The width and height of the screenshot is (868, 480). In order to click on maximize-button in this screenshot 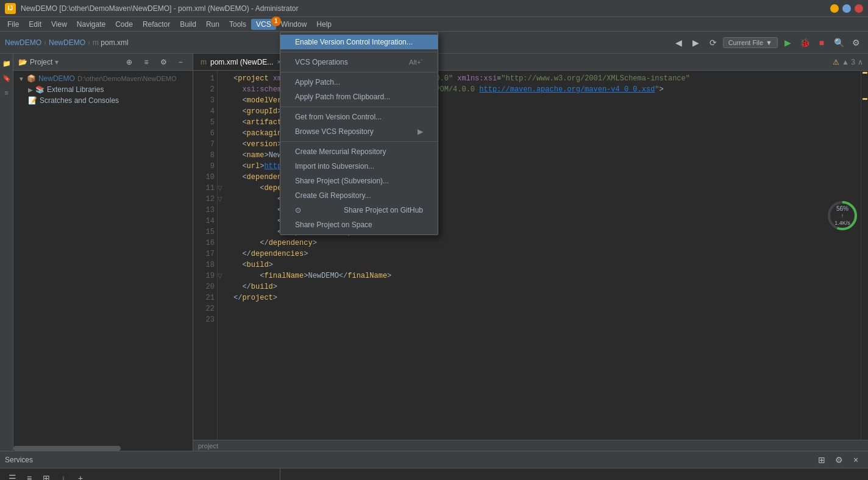, I will do `click(847, 9)`.